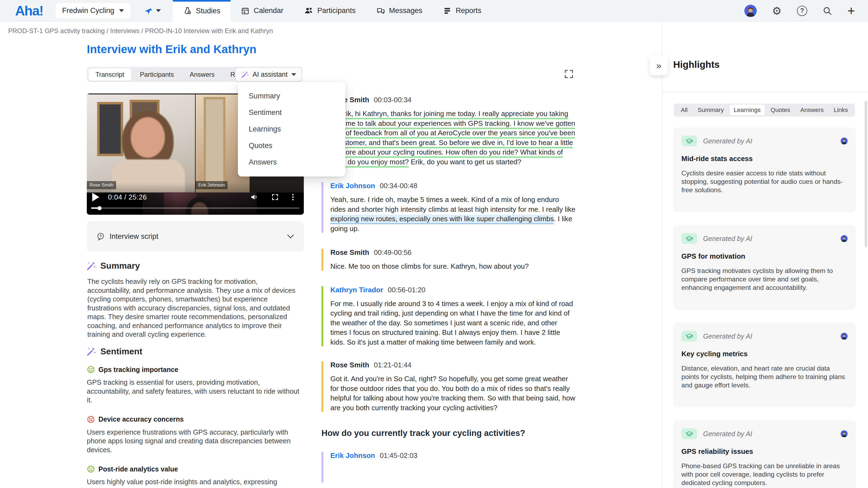 This screenshot has height=488, width=868. I want to click on transcript-block: Erik Johnson 01:45-02:03, so click(453, 467).